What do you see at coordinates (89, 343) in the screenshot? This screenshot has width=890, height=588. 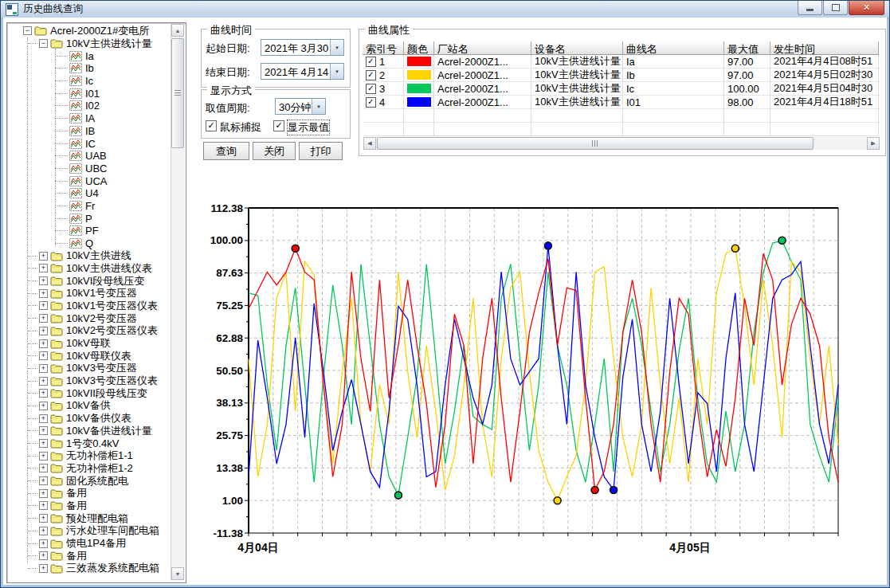 I see `tree-item: +10kV母联` at bounding box center [89, 343].